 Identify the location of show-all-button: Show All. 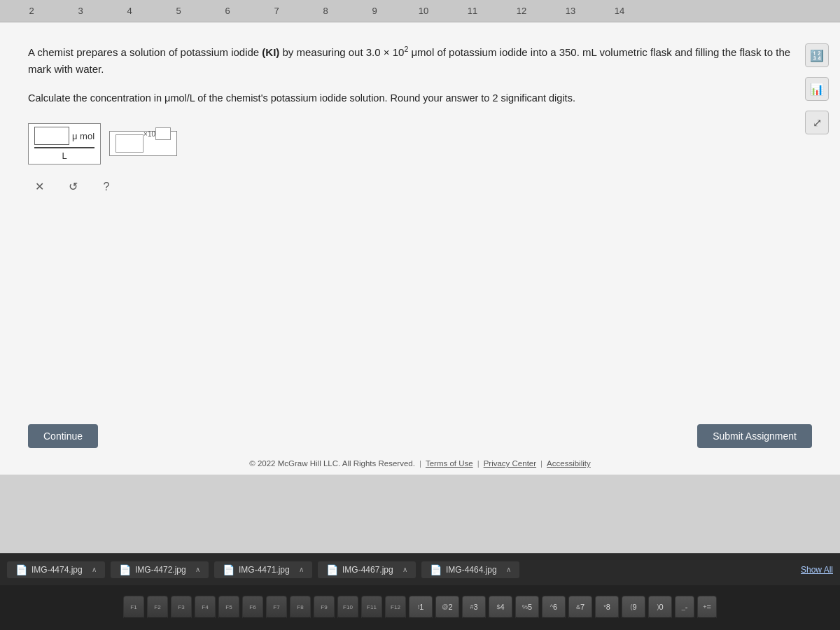
(817, 570).